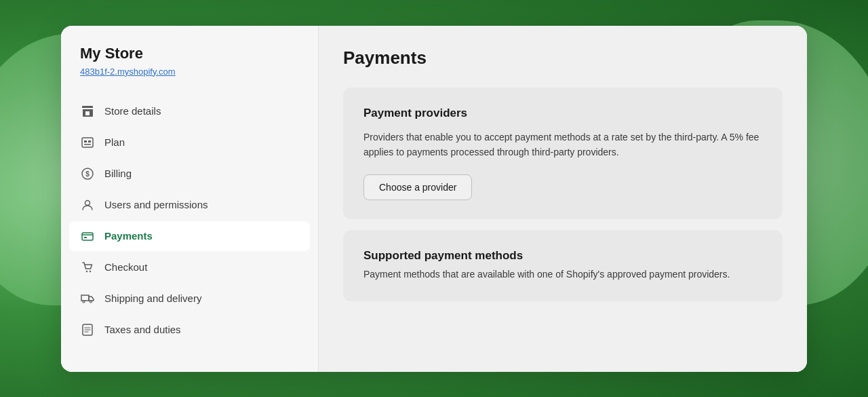 The height and width of the screenshot is (397, 868). I want to click on payments-icon, so click(87, 236).